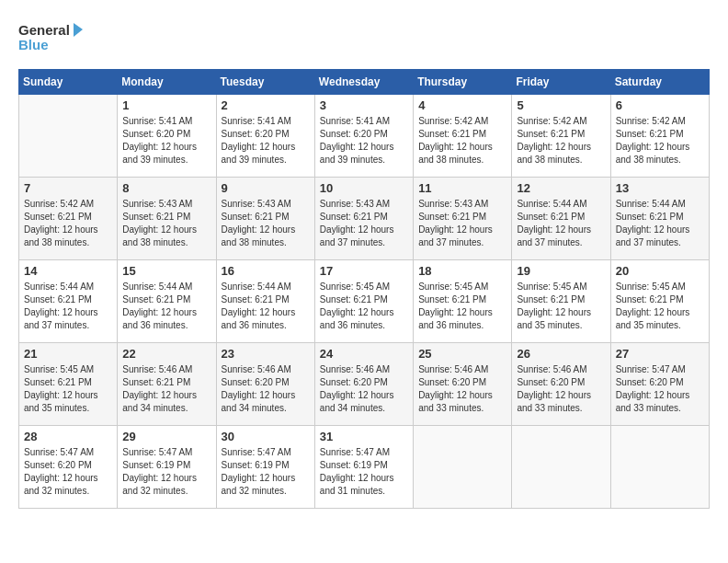 The height and width of the screenshot is (563, 728). What do you see at coordinates (364, 385) in the screenshot?
I see `calendar-cell: 24Sunrise: 5:46 AMSunset: 6:20 PMDayligh…` at bounding box center [364, 385].